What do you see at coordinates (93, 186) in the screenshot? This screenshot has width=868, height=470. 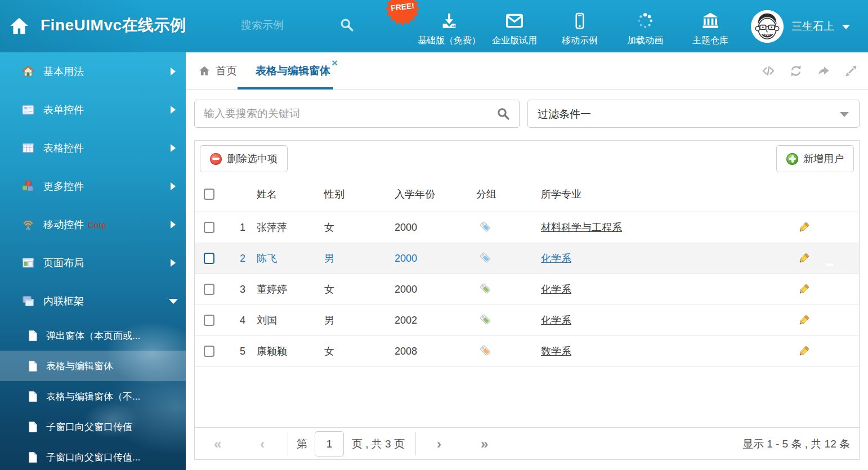 I see `sidebar-item: 更多控件` at bounding box center [93, 186].